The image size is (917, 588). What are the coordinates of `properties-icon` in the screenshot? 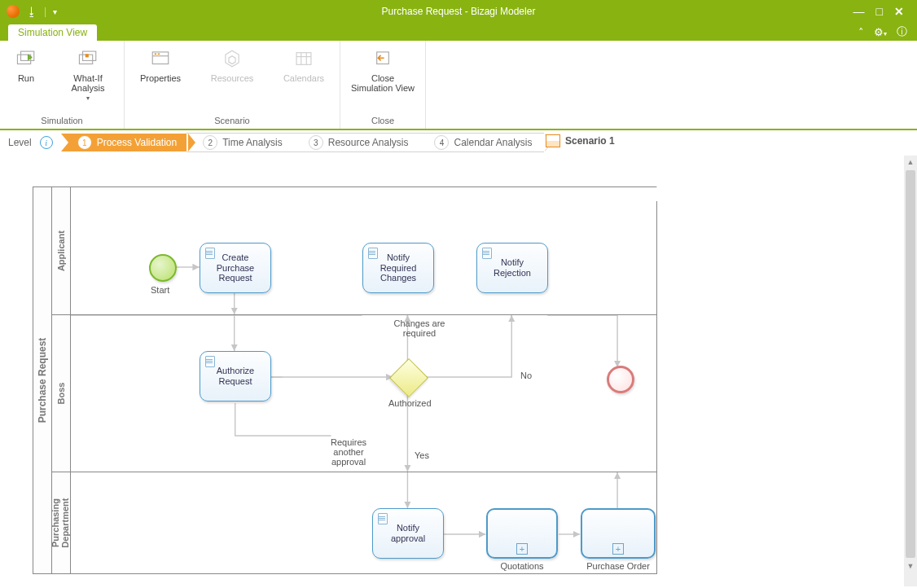 It's located at (160, 59).